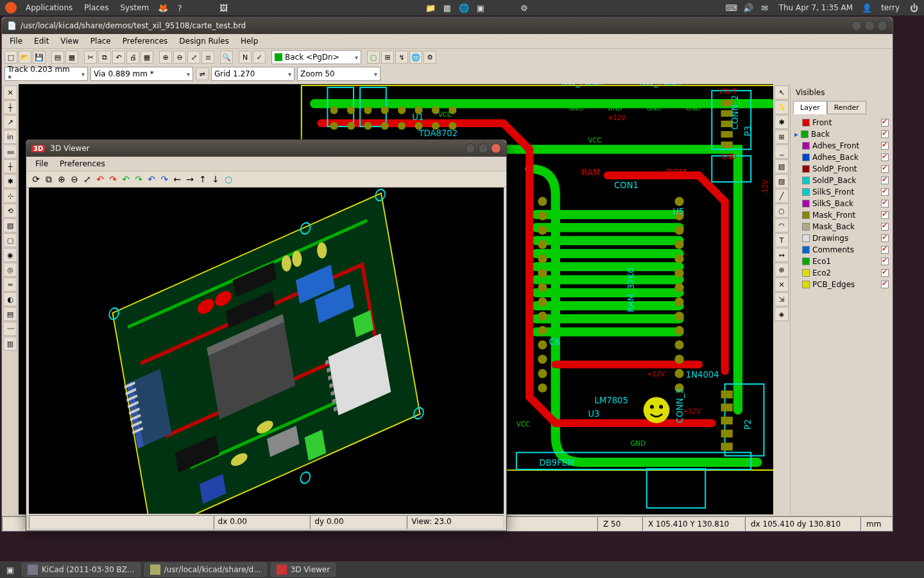 The width and height of the screenshot is (924, 578). I want to click on delete-button: ✕, so click(782, 285).